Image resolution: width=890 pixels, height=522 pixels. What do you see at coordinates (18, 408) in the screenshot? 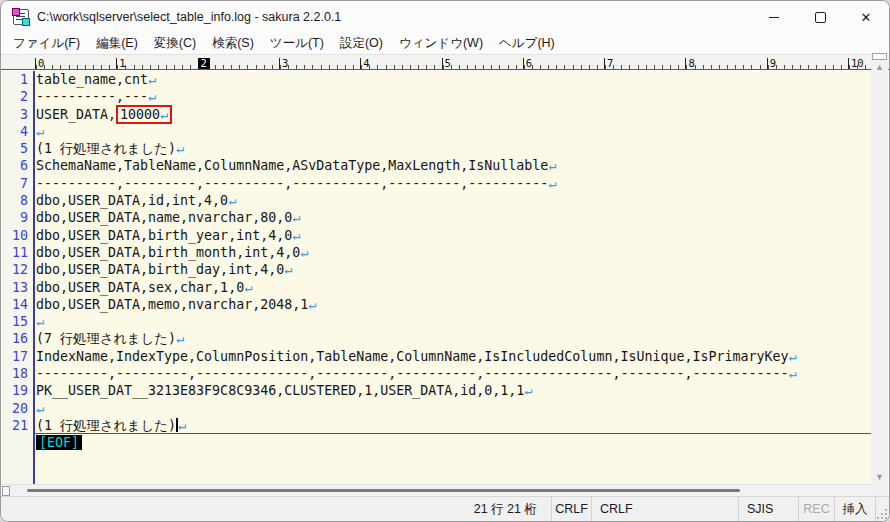
I see `line-number: 20` at bounding box center [18, 408].